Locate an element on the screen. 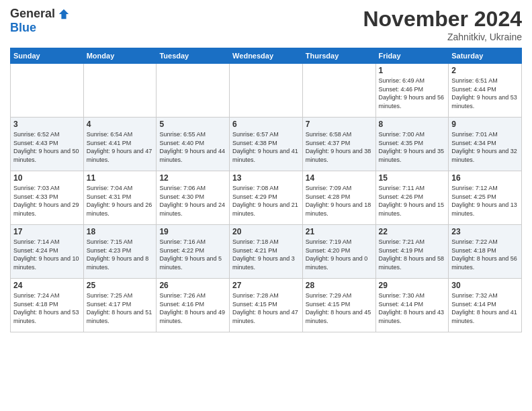 This screenshot has height=411, width=532. calendar-cell: 4Sunrise: 6:54 AM Sunset: 4:41 PM Daylig… is located at coordinates (120, 144).